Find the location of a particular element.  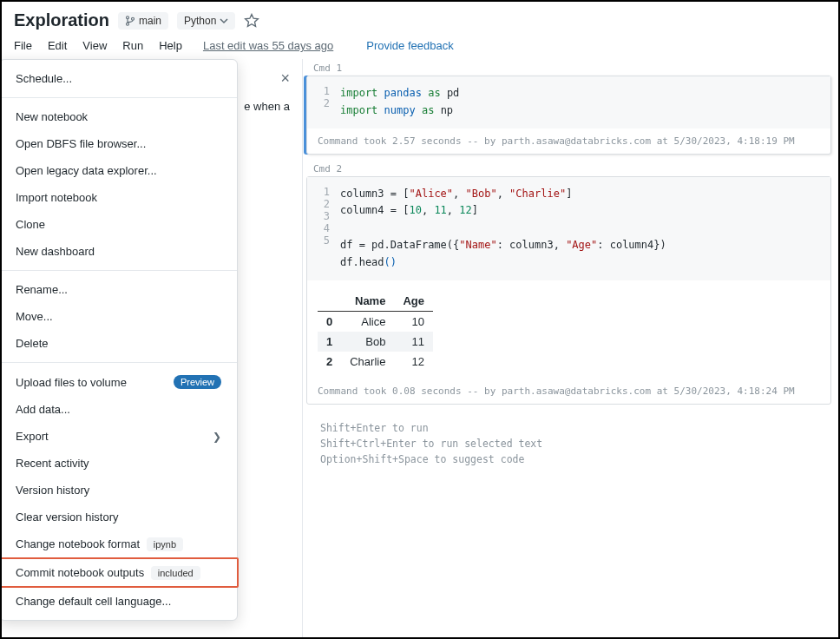

menu-bar: File Edit View Run Help Last edit was 55… is located at coordinates (420, 47).